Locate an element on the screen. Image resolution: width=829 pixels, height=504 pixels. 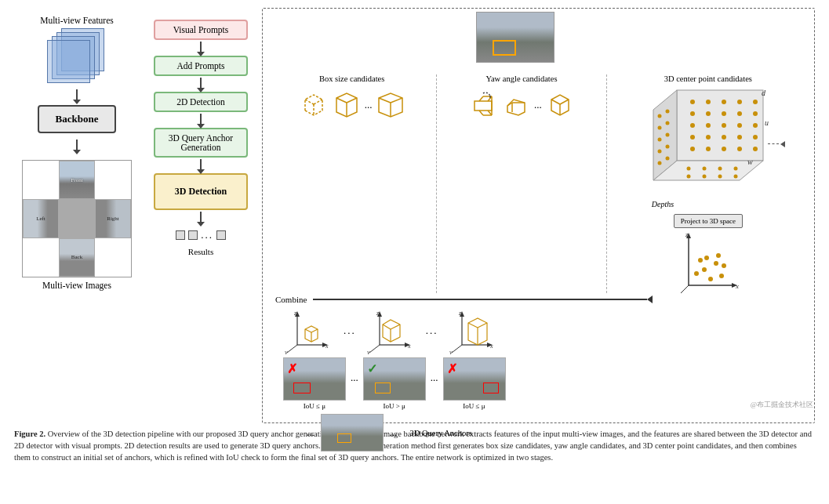
combine-arrow-left is located at coordinates (649, 299).